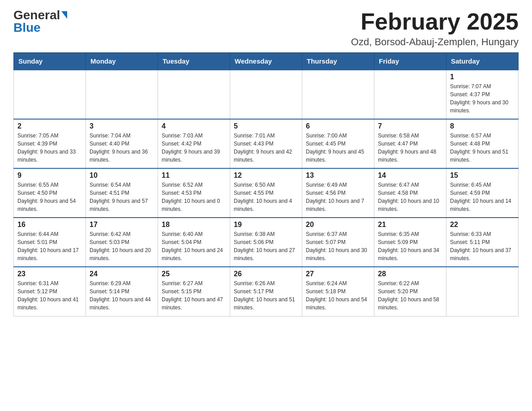 The height and width of the screenshot is (411, 532). What do you see at coordinates (194, 197) in the screenshot?
I see `day-info: Sunrise: 6:52 AMSunset: 4:53 PMDaylight:…` at bounding box center [194, 197].